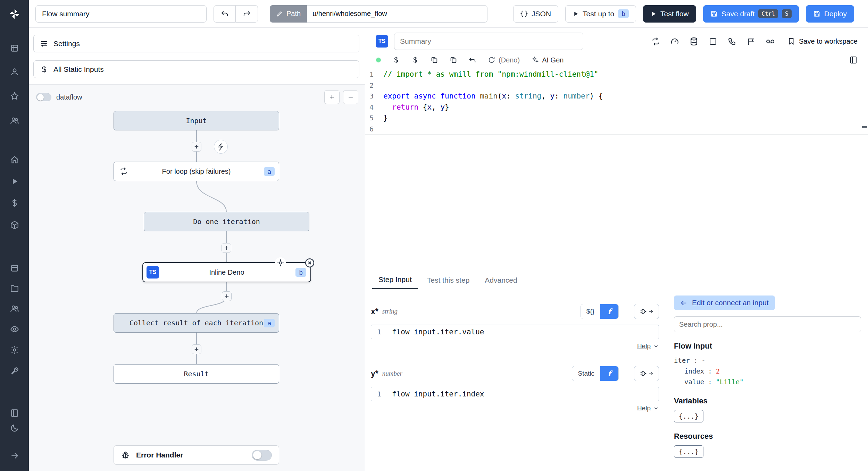 Image resolution: width=868 pixels, height=471 pixels. I want to click on code-line: 4 return {x, y}, so click(617, 108).